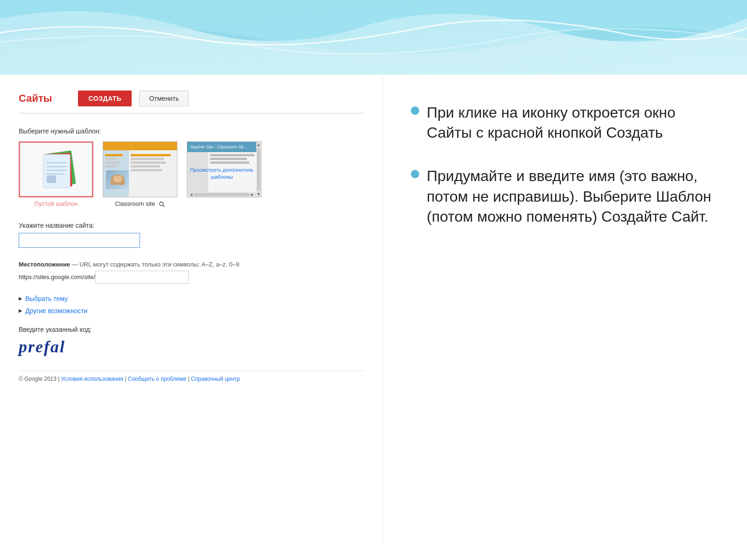 The image size is (747, 560). Describe the element at coordinates (573, 196) in the screenshot. I see `note-text-2: Придумайте и введите имя (это важно, пот…` at that location.